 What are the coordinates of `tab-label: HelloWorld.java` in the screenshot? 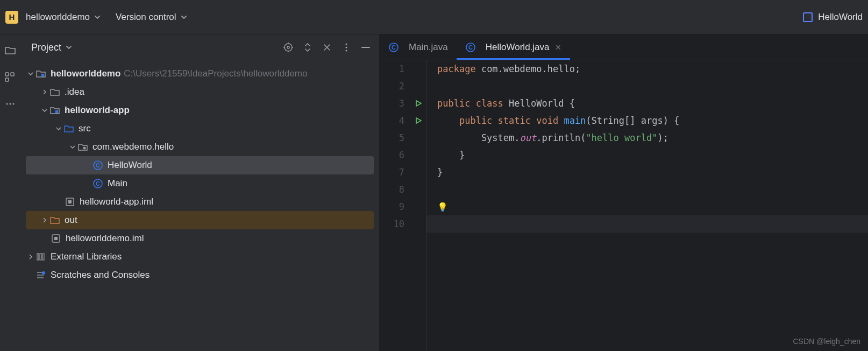 It's located at (517, 47).